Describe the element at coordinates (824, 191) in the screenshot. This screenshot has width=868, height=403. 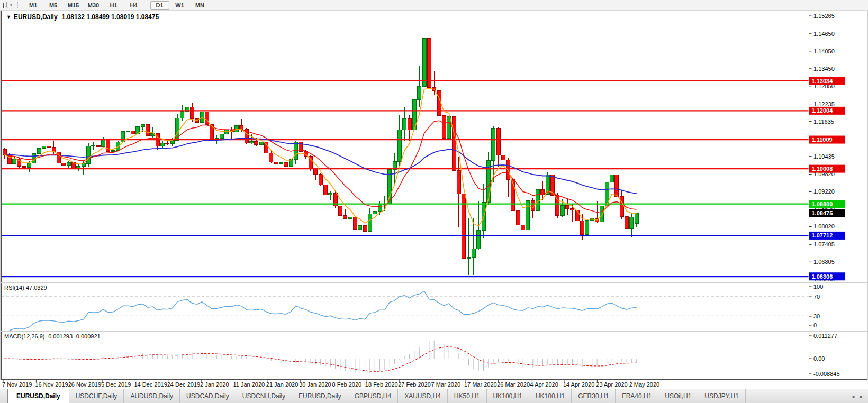
I see `price-tick-label: 1.09220` at that location.